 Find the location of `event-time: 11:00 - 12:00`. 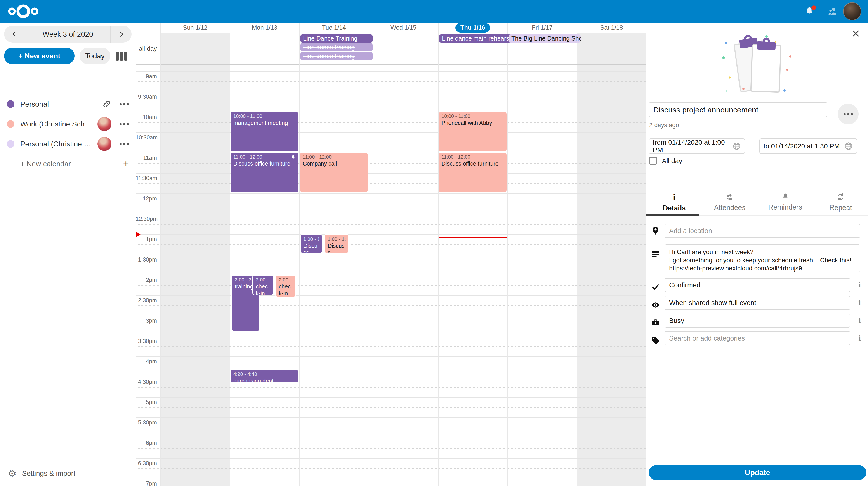

event-time: 11:00 - 12:00 is located at coordinates (334, 157).